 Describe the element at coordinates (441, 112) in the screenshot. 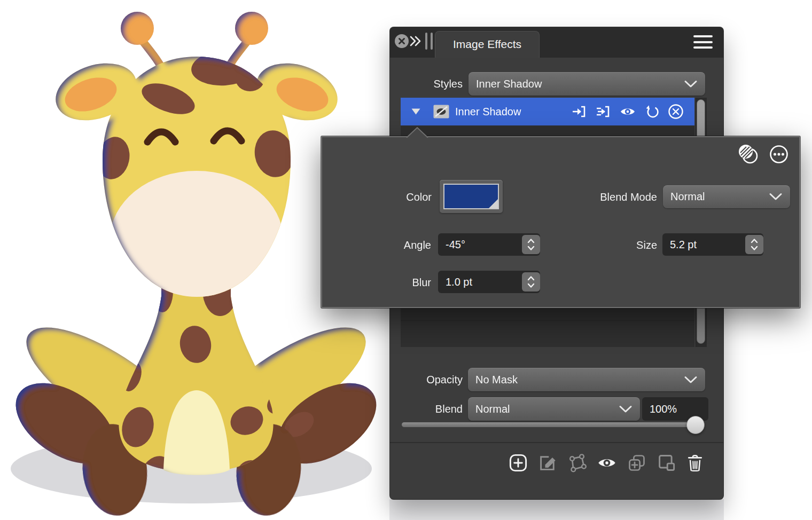

I see `effect-thumbnail-icon` at that location.